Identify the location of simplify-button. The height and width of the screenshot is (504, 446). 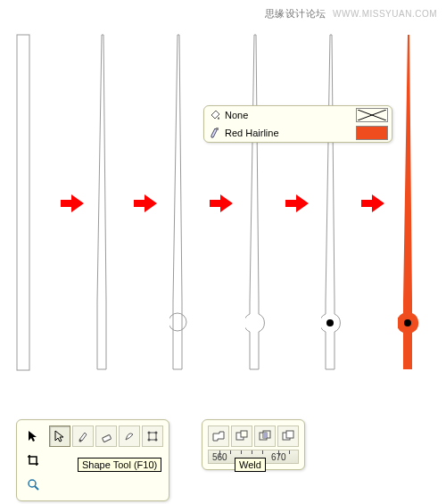
(288, 436).